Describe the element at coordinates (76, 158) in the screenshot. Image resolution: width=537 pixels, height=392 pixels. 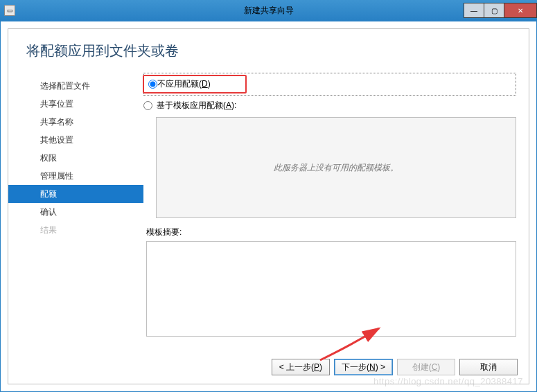
I see `sidebar-item-permissions: 权限` at that location.